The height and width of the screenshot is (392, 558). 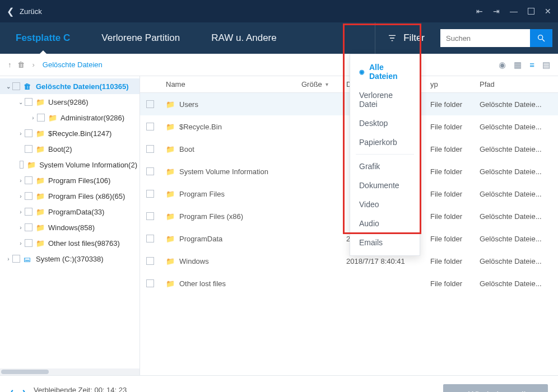 I want to click on trash-icon: 🗑, so click(x=21, y=65).